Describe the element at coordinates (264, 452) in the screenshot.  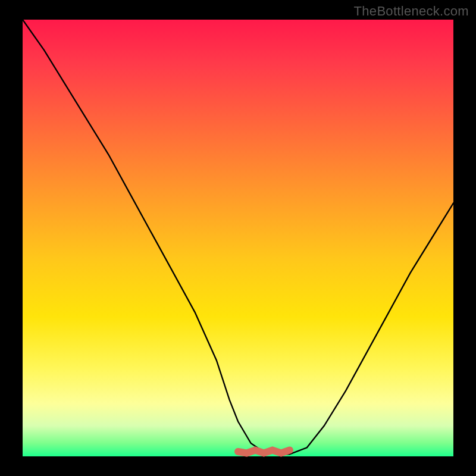
I see `optimal-band-marker` at that location.